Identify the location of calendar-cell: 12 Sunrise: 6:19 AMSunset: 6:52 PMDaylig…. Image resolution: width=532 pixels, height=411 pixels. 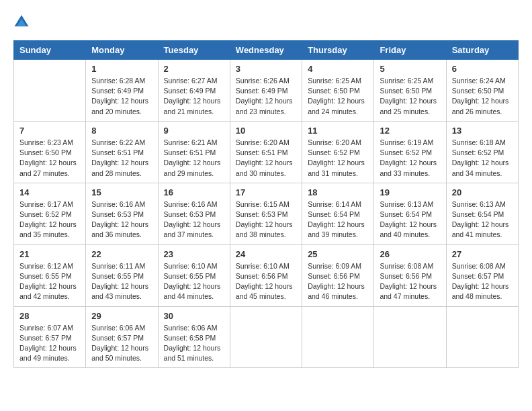
(410, 152).